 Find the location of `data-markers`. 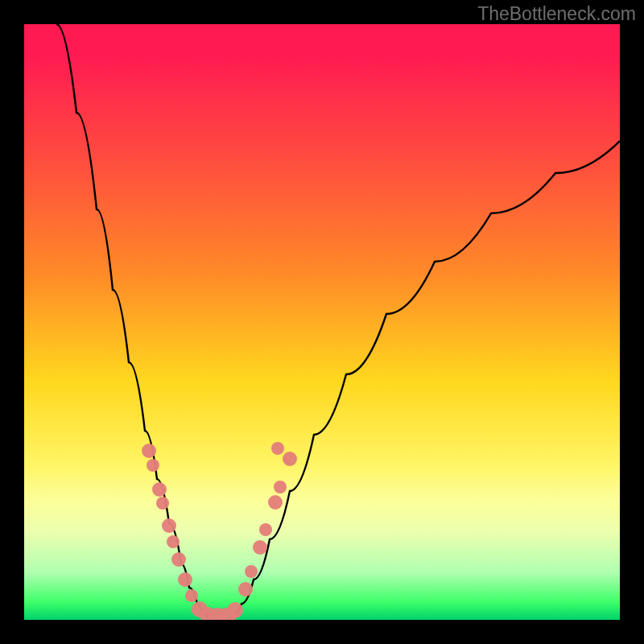

data-markers is located at coordinates (219, 531).